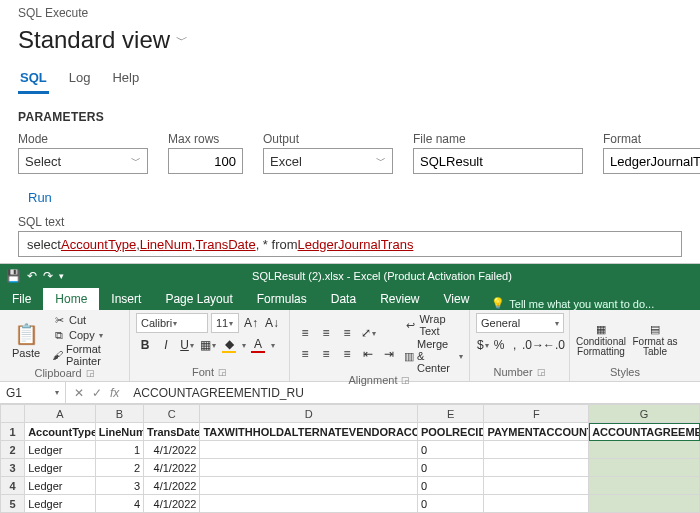  I want to click on indent-dec-icon: ⇤, so click(368, 354).